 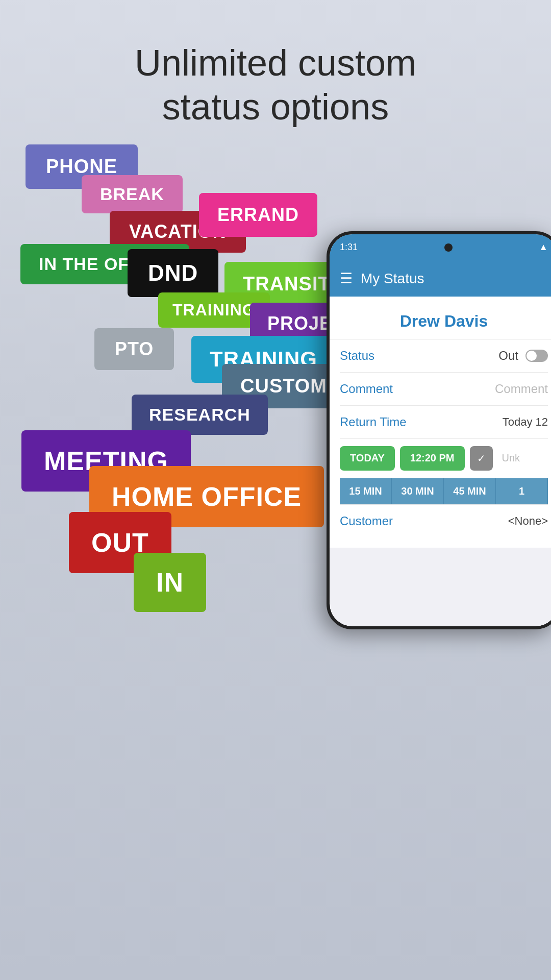 What do you see at coordinates (440, 279) in the screenshot?
I see `phone-header: ☰ My Status` at bounding box center [440, 279].